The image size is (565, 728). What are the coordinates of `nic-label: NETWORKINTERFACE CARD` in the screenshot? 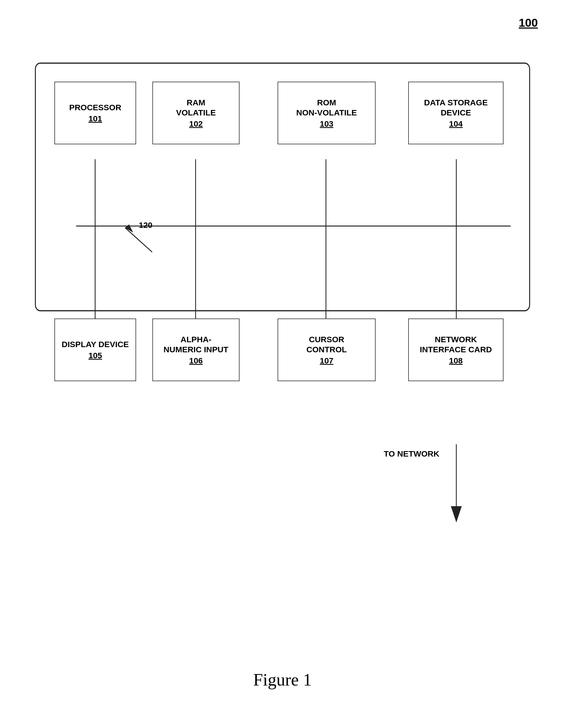 It's located at (456, 345).